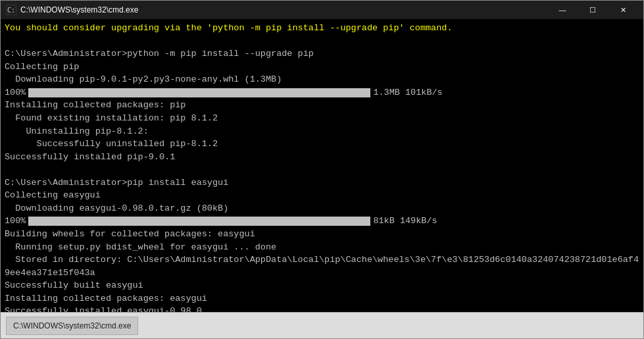 This screenshot has height=339, width=644. Describe the element at coordinates (199, 221) in the screenshot. I see `progress2-fill` at that location.